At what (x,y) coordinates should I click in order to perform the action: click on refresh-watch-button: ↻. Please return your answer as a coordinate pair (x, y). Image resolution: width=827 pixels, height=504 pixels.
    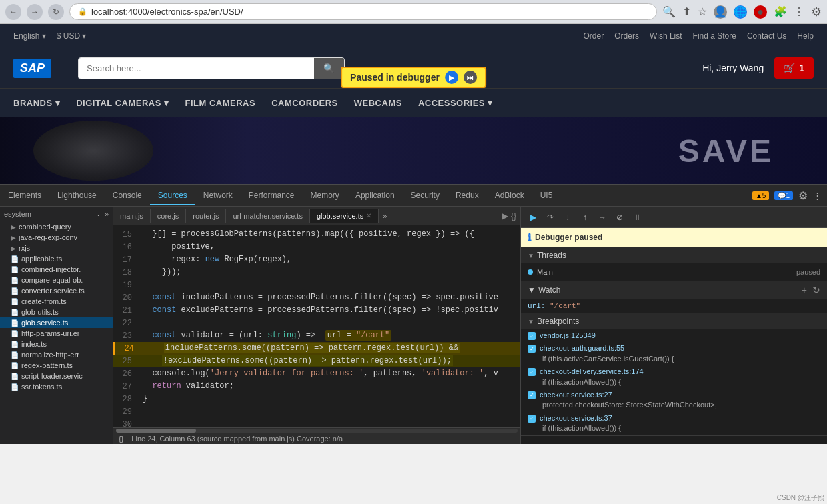
    Looking at the image, I should click on (816, 290).